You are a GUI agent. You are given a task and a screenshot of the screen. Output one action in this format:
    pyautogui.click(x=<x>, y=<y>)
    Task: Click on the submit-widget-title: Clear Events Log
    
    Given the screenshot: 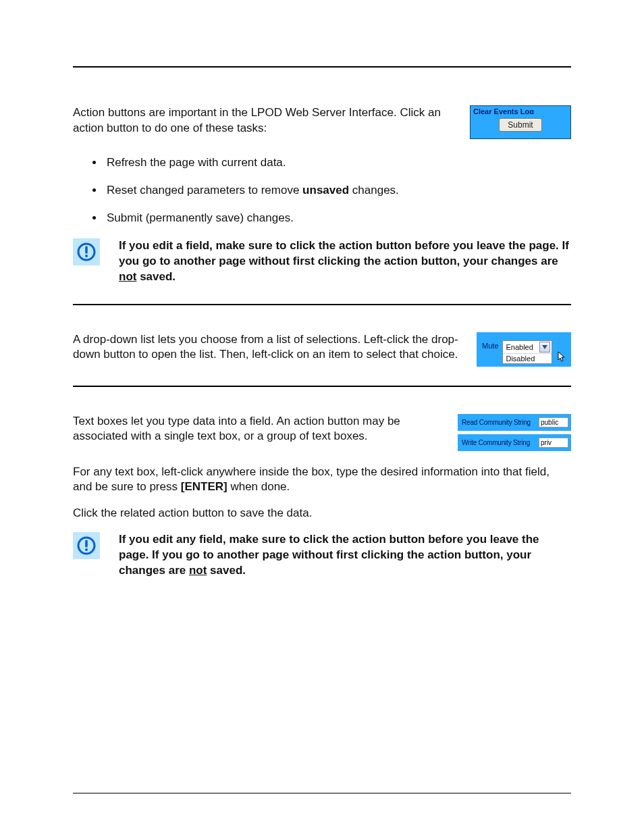 What is the action you would take?
    pyautogui.click(x=520, y=111)
    